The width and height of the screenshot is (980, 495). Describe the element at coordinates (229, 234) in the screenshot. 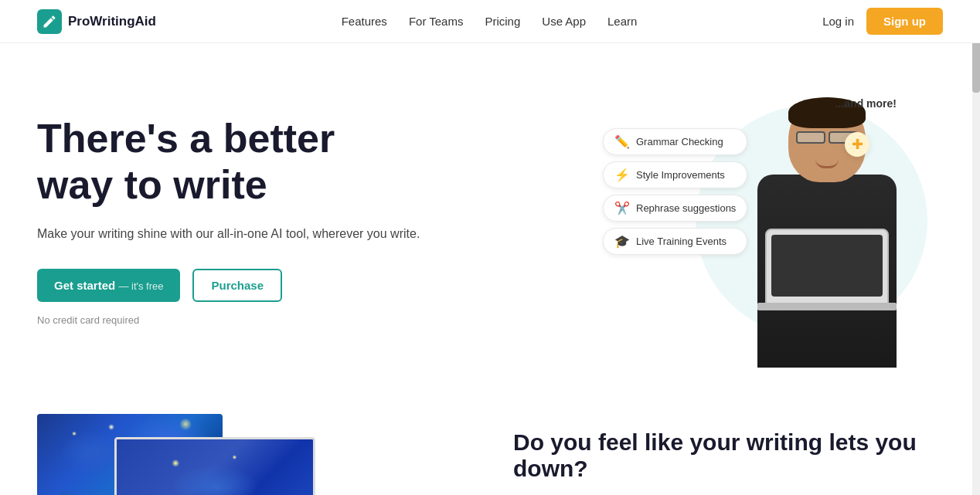

I see `hero-subtitle: Make your writing shine with our all-in-…` at that location.